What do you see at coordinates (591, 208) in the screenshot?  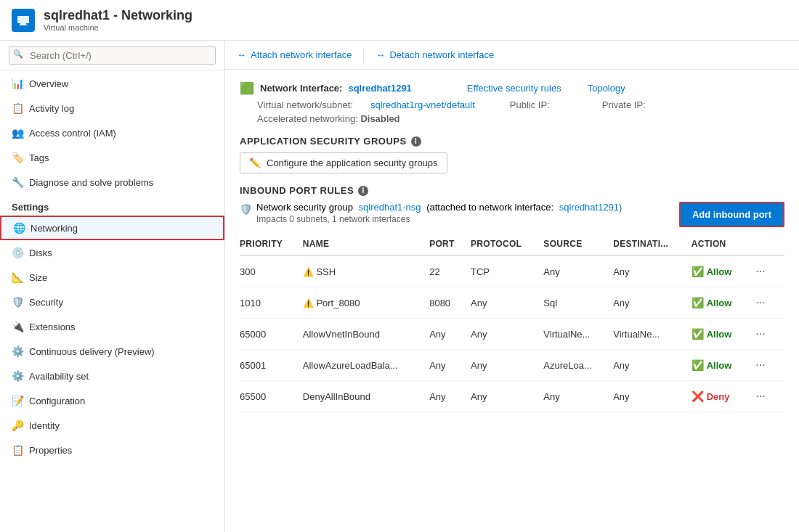 I see `nsg-interface-link: sqlredhat1291)` at bounding box center [591, 208].